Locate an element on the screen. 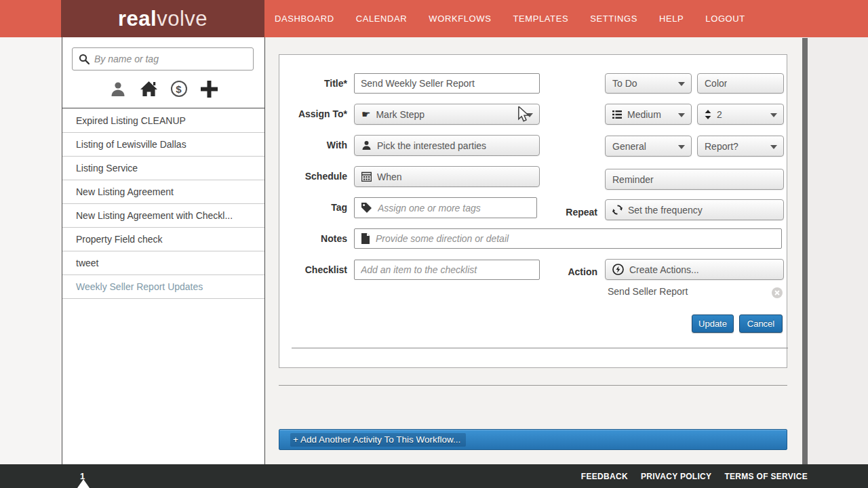  remove-action-icon is located at coordinates (777, 293).